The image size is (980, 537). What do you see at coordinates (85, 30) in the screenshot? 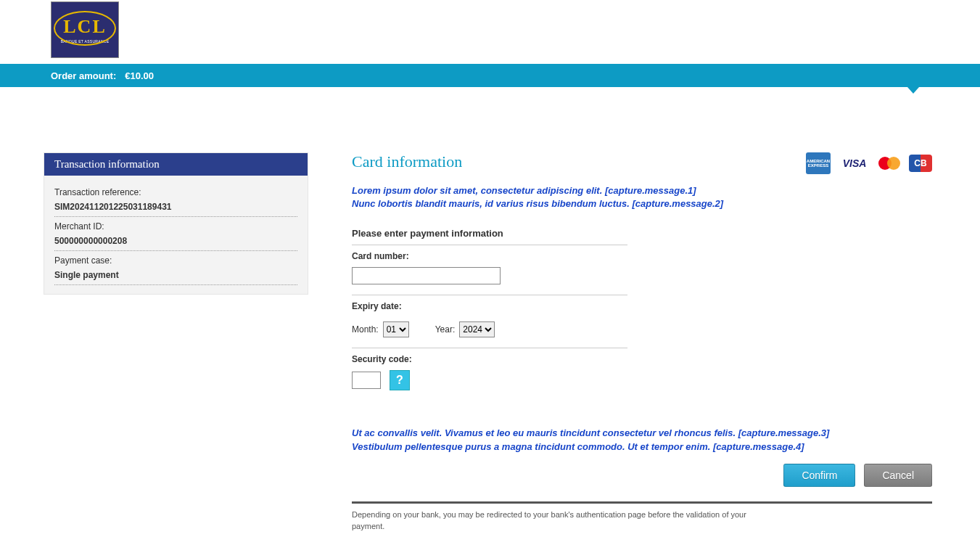
I see `merchant-logo: LCL BANQUE ET ASSURANCE` at bounding box center [85, 30].